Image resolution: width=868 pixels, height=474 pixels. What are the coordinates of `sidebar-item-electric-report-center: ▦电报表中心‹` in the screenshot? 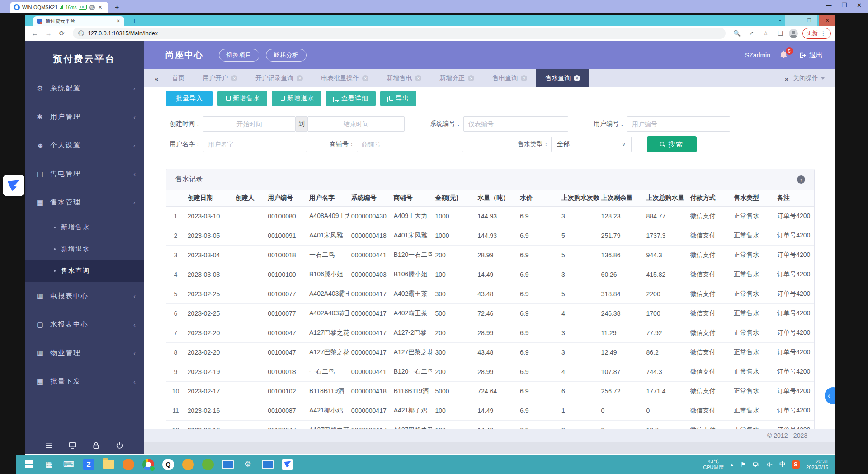 It's located at (84, 296).